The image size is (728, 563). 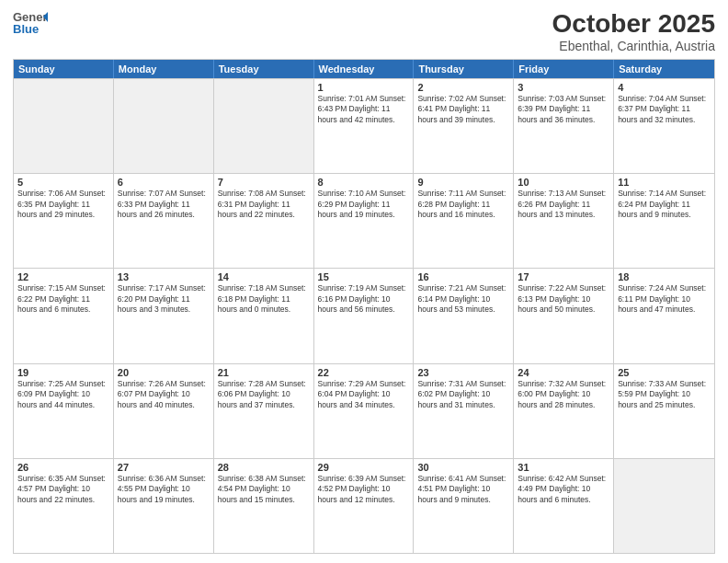 I want to click on day-number-15: 15, so click(x=364, y=277).